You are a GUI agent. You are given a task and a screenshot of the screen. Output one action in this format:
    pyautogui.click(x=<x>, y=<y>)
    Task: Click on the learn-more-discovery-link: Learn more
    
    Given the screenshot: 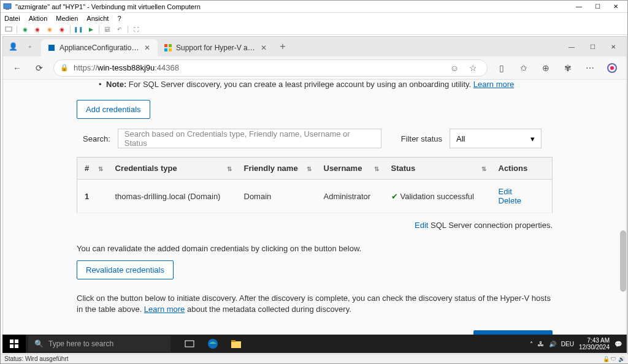 What is the action you would take?
    pyautogui.click(x=164, y=309)
    